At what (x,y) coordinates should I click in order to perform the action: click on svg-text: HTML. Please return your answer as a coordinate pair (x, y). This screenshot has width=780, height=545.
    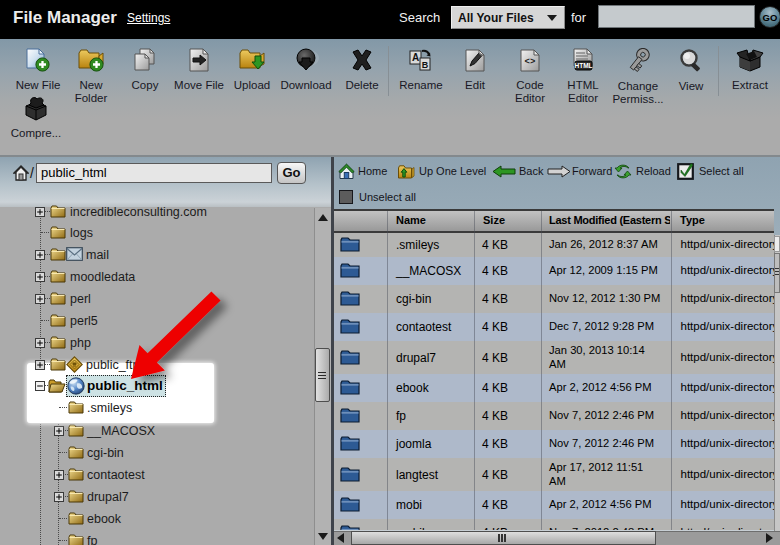
    Looking at the image, I should click on (583, 66).